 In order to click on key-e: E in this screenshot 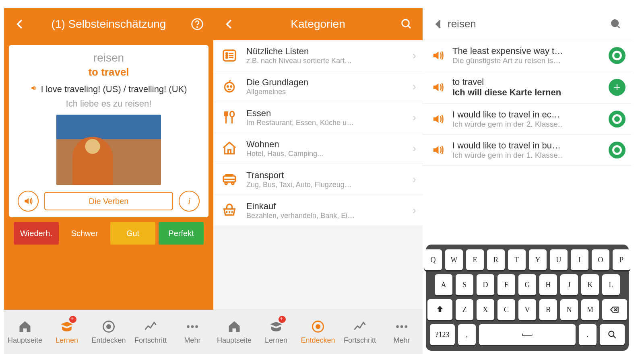, I will do `click(475, 260)`.